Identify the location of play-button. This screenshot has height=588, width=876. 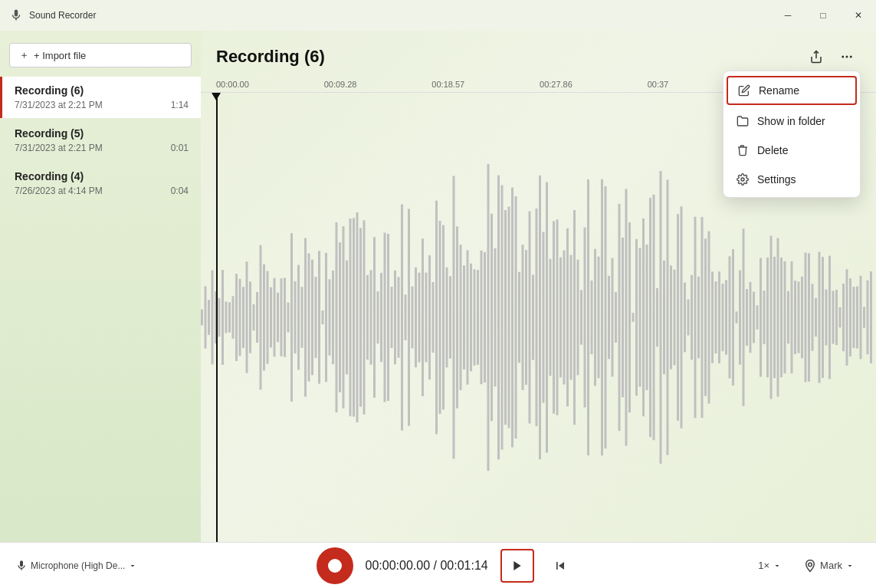
(517, 566).